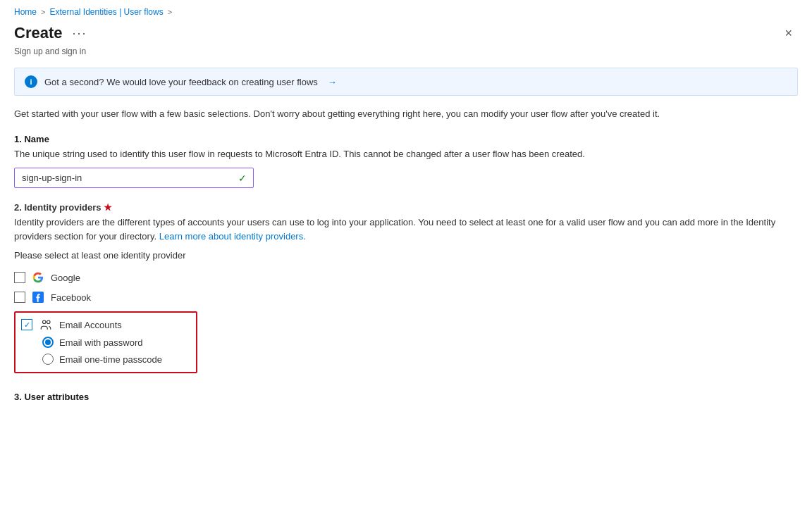 The height and width of the screenshot is (524, 812). I want to click on email-sub-options: Email with password Email one-time passc…, so click(104, 351).